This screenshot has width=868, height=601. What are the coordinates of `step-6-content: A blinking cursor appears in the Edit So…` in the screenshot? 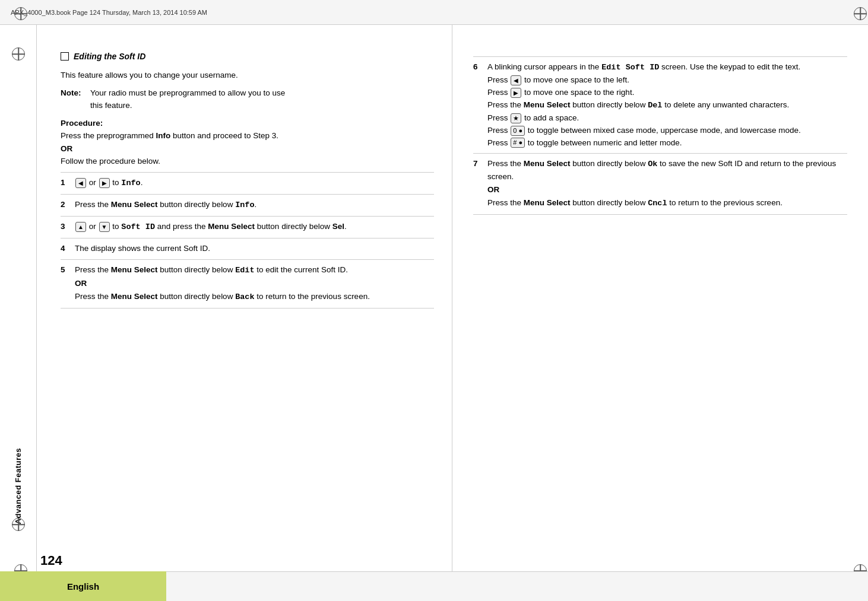 It's located at (667, 105).